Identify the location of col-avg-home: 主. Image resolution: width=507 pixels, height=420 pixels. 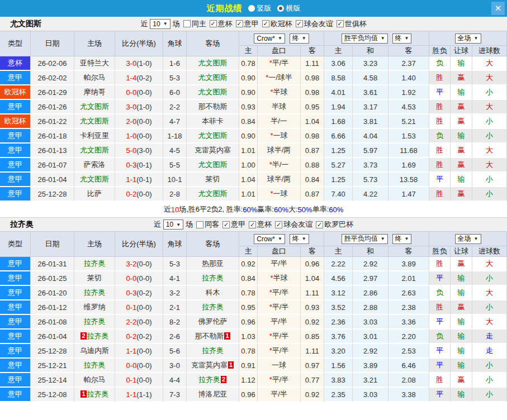
(339, 51).